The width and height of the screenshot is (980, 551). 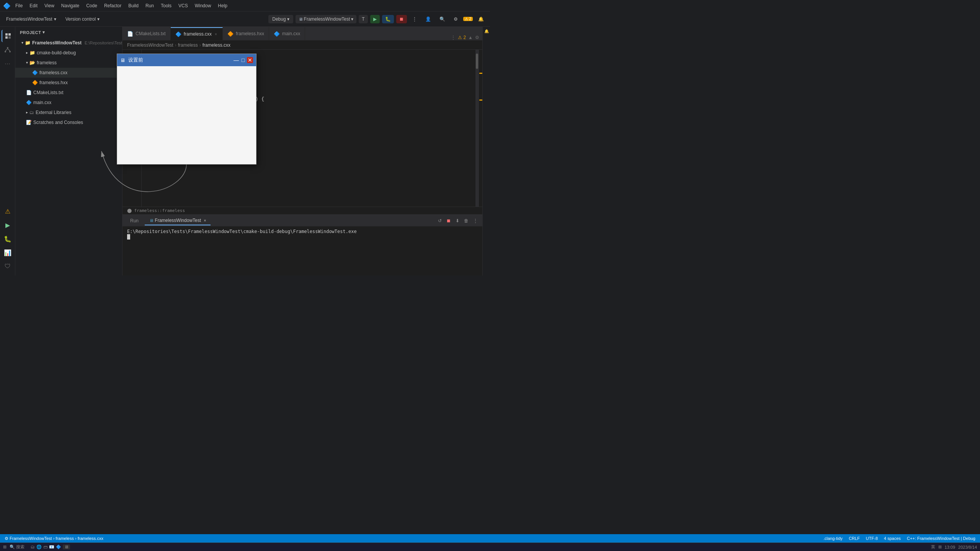 What do you see at coordinates (8, 240) in the screenshot?
I see `activity-bottom: ⚠ ▶ 🐛 📊 🛡` at bounding box center [8, 240].